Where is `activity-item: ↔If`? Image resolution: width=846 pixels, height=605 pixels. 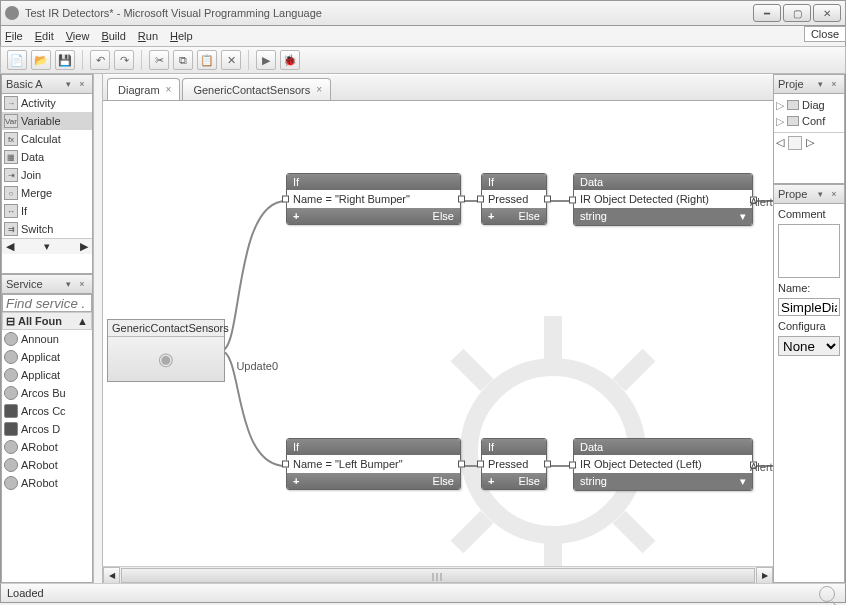 activity-item: ↔If is located at coordinates (47, 211).